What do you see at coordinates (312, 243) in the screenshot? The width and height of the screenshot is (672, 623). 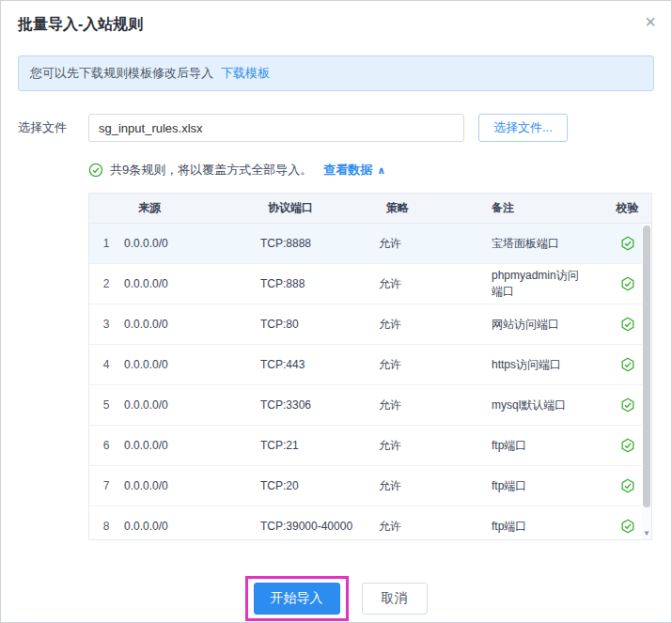 I see `port-cell: TCP:8888` at bounding box center [312, 243].